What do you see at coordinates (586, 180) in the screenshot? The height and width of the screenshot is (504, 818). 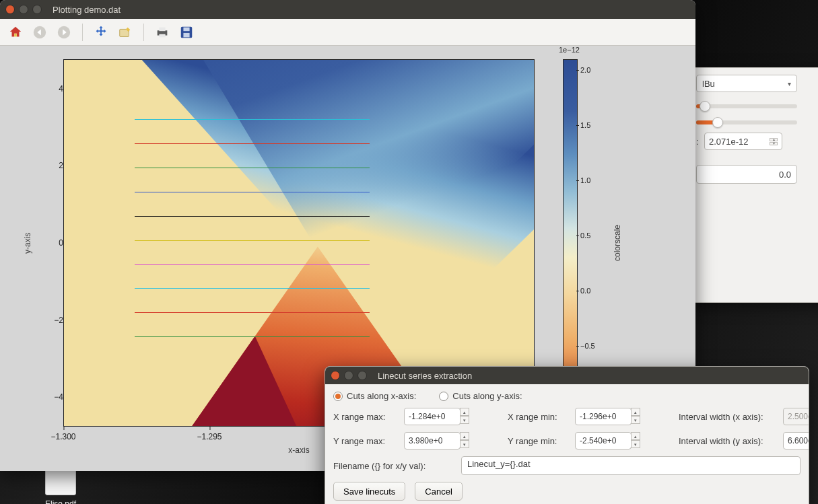 I see `cb-tick: 1.0` at bounding box center [586, 180].